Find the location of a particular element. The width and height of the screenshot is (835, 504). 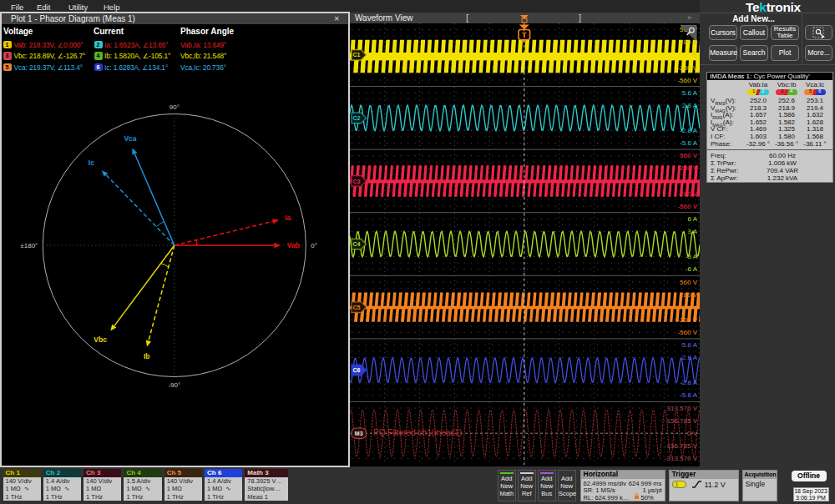

svg-text: T is located at coordinates (524, 35).